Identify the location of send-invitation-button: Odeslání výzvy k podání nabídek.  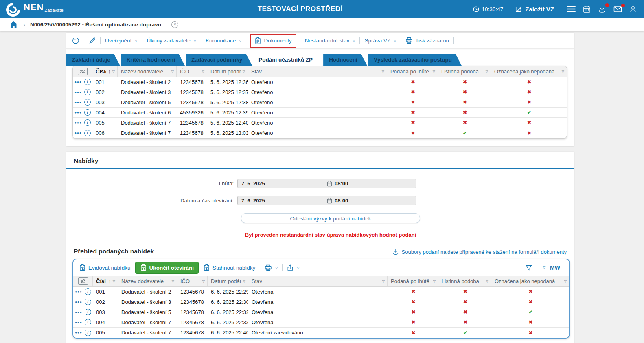
(331, 218).